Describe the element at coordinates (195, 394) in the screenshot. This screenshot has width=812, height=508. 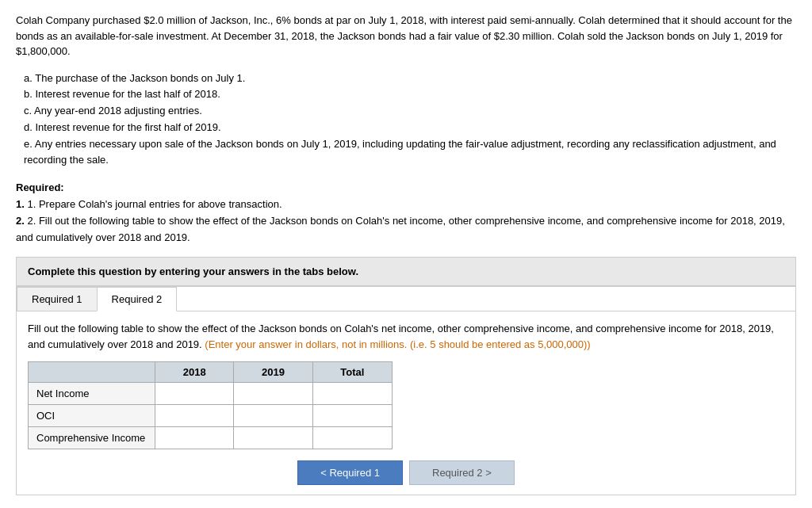
I see `net-income-2018-cell` at that location.